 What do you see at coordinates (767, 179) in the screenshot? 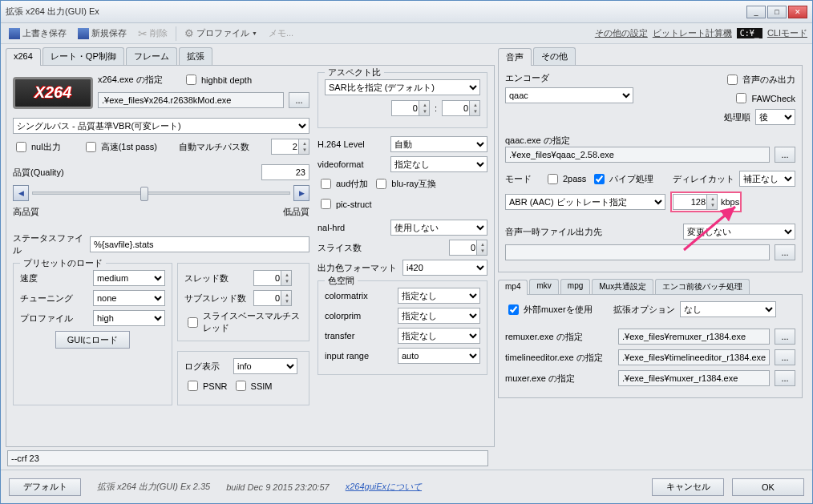
I see `delay-select: 補正なし` at bounding box center [767, 179].